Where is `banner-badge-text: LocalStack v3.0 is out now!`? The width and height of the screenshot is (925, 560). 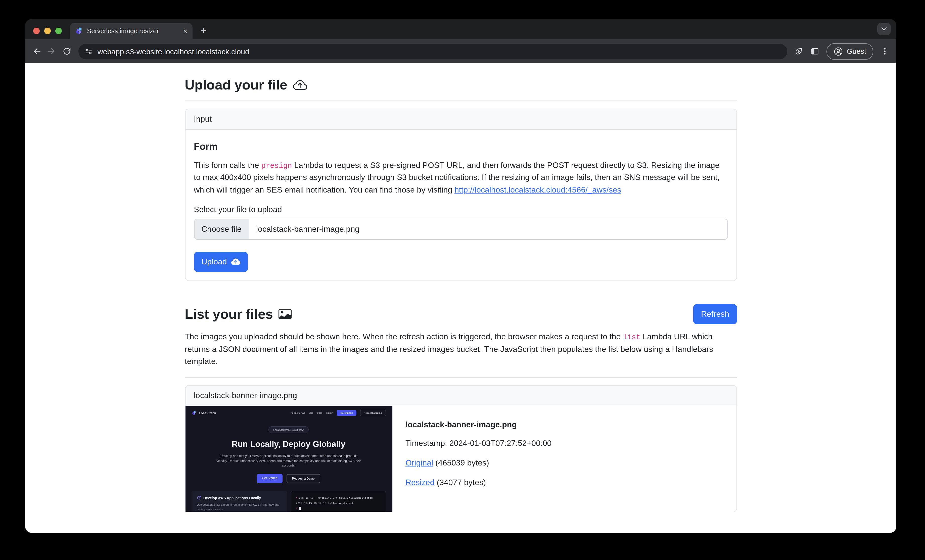 banner-badge-text: LocalStack v3.0 is out now! is located at coordinates (288, 430).